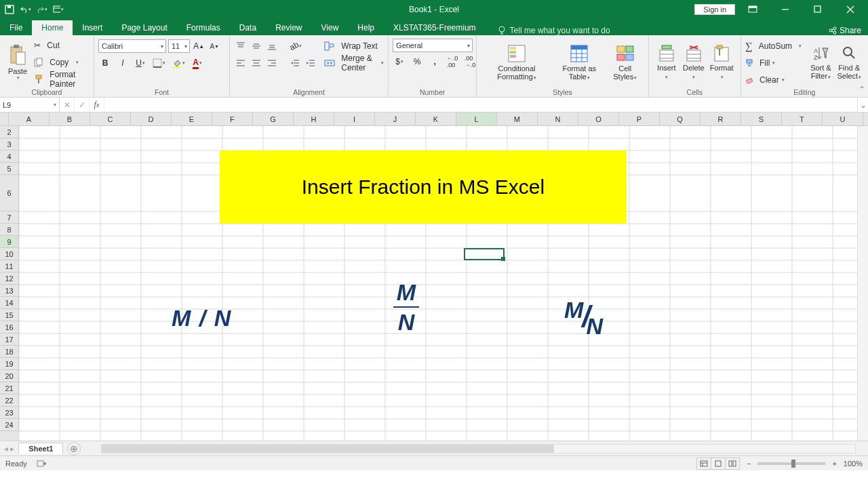 This screenshot has width=868, height=488. I want to click on row-header-24: 24, so click(9, 425).